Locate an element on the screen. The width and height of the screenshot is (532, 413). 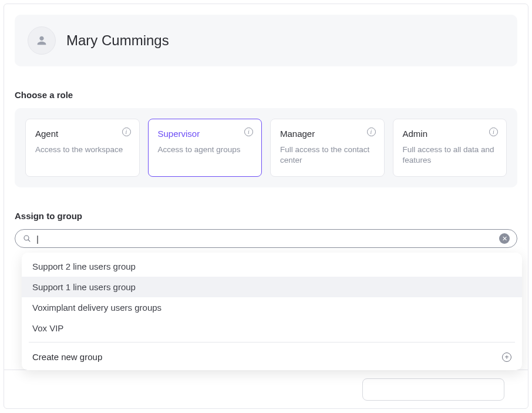
role-card-supervisor: iSupervisorAccess to agent groups is located at coordinates (206, 148).